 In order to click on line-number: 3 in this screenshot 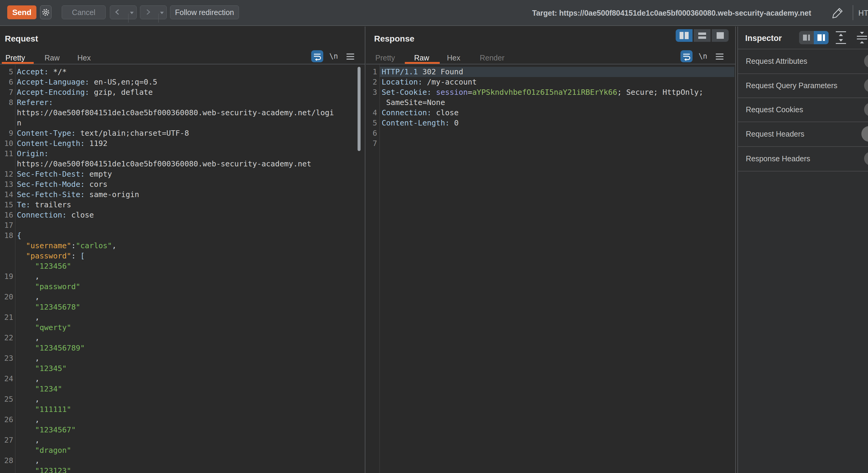, I will do `click(371, 92)`.